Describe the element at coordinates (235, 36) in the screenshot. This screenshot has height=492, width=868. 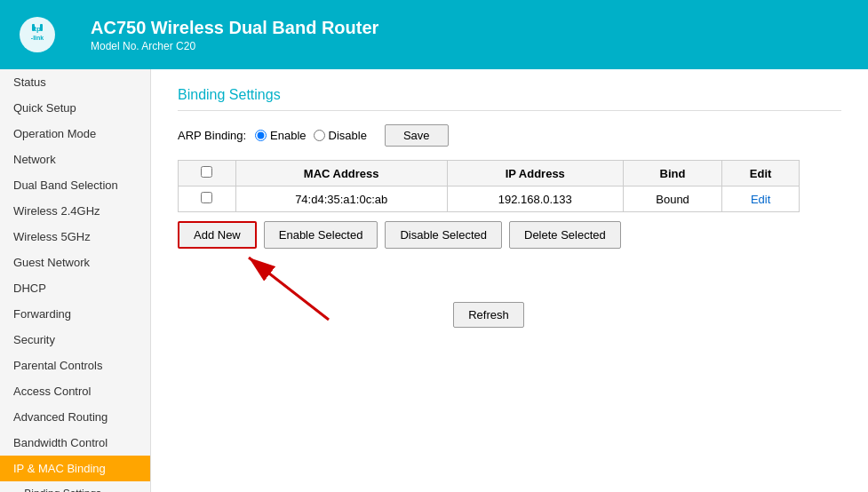
I see `header-title-area: AC750 Wireless Dual Band Router Model No…` at that location.